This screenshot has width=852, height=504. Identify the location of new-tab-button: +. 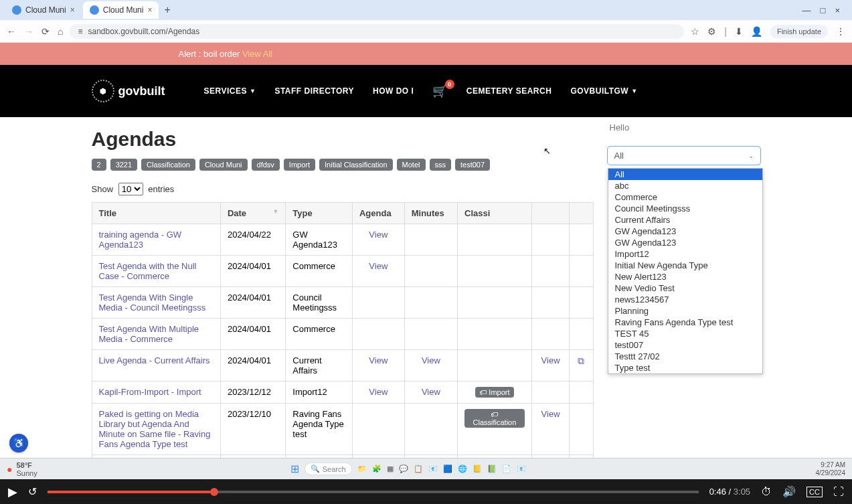
(167, 10).